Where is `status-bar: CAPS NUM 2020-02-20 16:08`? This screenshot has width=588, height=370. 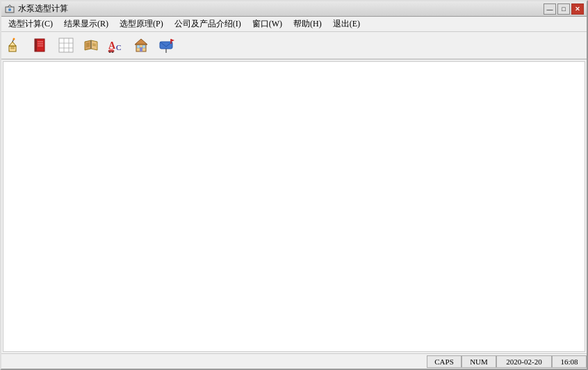 status-bar: CAPS NUM 2020-02-20 16:08 is located at coordinates (294, 361).